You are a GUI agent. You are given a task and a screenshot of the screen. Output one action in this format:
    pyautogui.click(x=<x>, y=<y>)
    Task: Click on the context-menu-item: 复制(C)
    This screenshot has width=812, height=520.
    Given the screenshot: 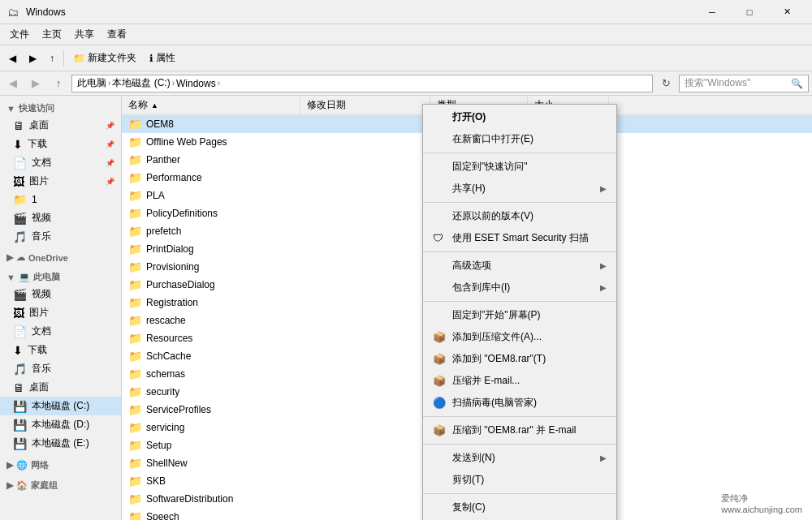 What is the action you would take?
    pyautogui.click(x=520, y=508)
    